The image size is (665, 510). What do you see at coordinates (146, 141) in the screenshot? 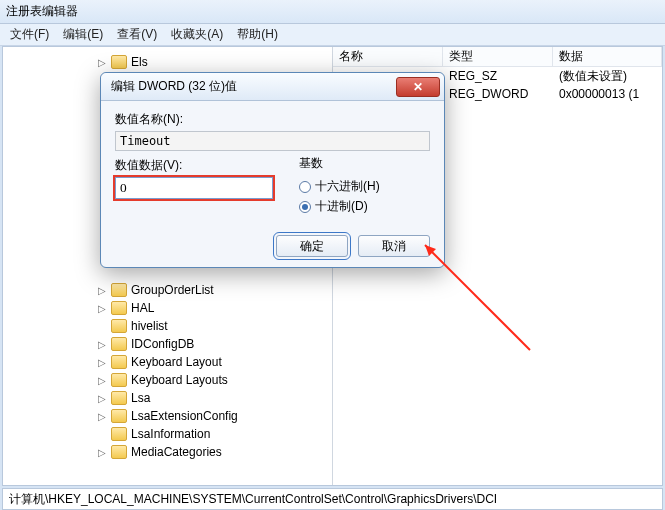
I see `value-name-text: Timeout` at bounding box center [146, 141].